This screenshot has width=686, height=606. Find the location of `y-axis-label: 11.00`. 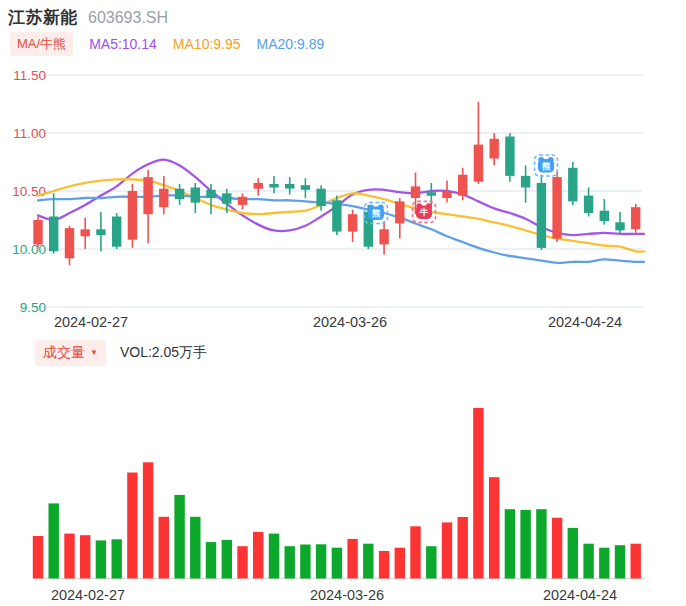

y-axis-label: 11.00 is located at coordinates (30, 134).